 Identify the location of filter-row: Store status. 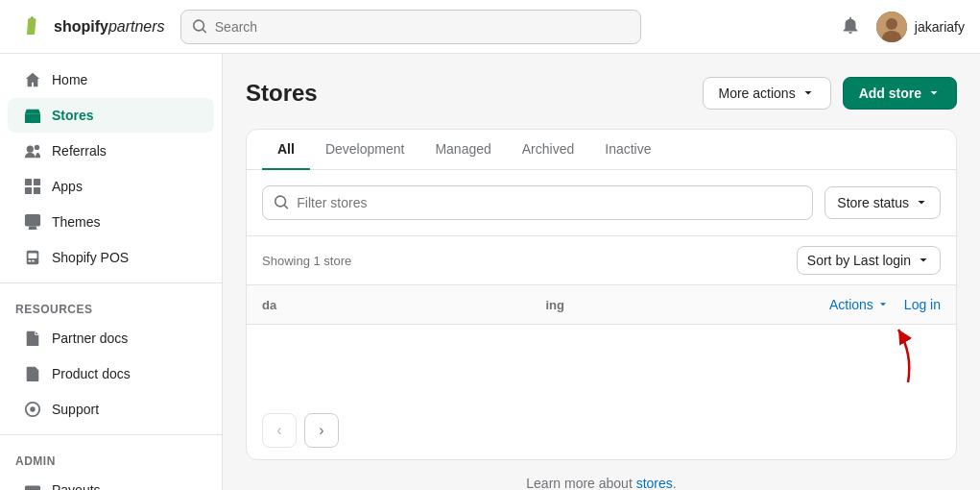
(601, 204).